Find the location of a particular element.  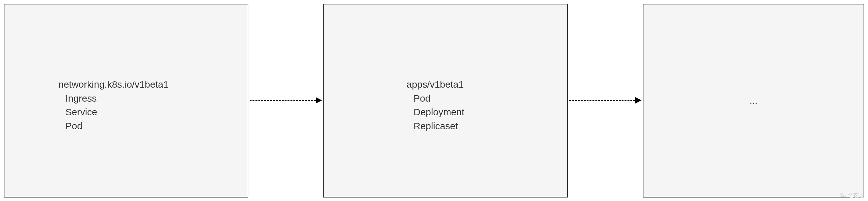

api-group-header: networking.k8s.io/v1beta1 is located at coordinates (113, 85).